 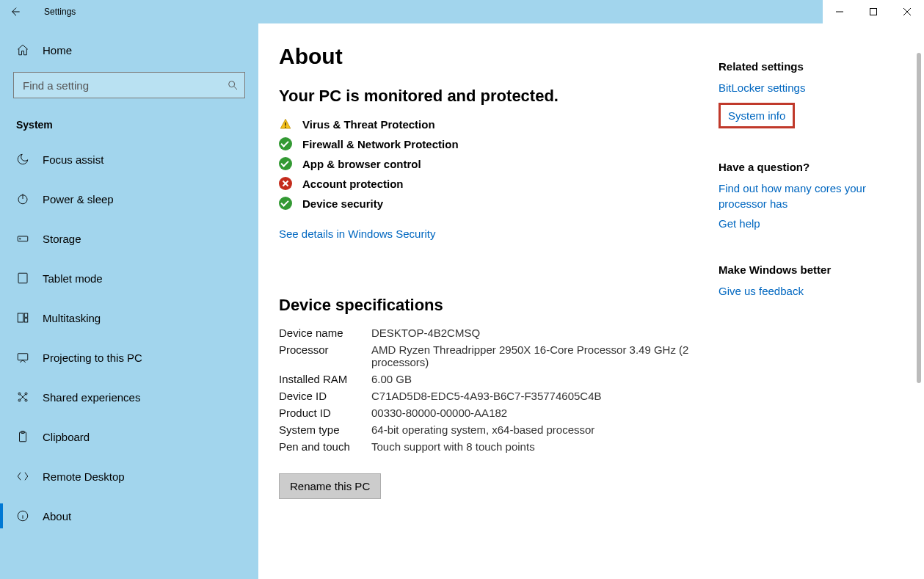 What do you see at coordinates (484, 356) in the screenshot?
I see `spec-row: Processor AMD Ryzen Threadripper 2950X 1…` at bounding box center [484, 356].